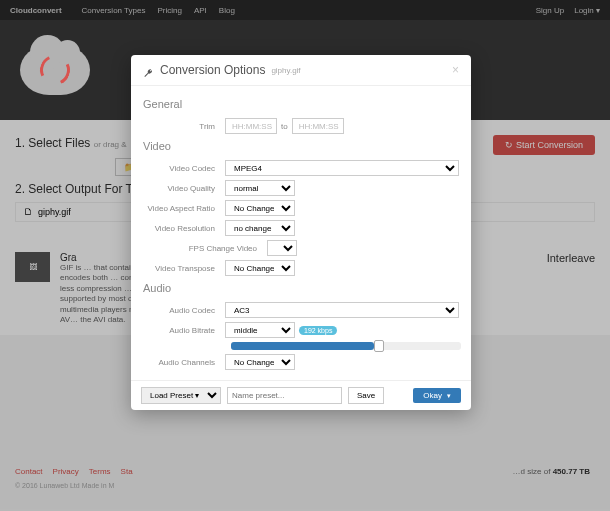  Describe the element at coordinates (182, 208) in the screenshot. I see `video-aspect-label: Video Aspect Ratio` at that location.